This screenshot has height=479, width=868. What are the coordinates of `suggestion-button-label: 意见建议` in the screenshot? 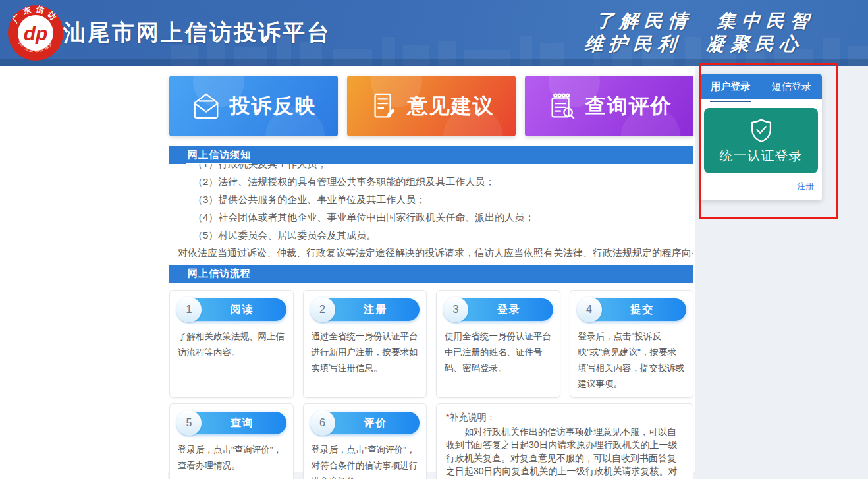 It's located at (451, 106).